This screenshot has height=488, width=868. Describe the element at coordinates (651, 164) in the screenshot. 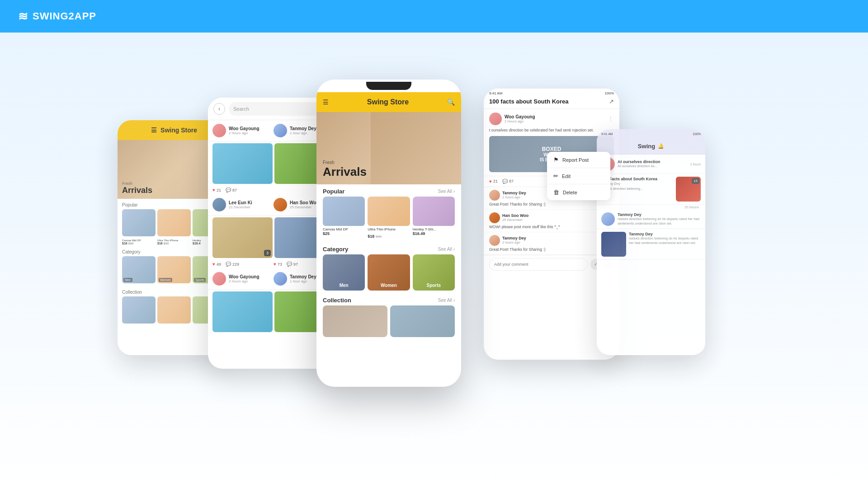

I see `fr-chat-1: At ourselves direction At ourselves dire…` at that location.